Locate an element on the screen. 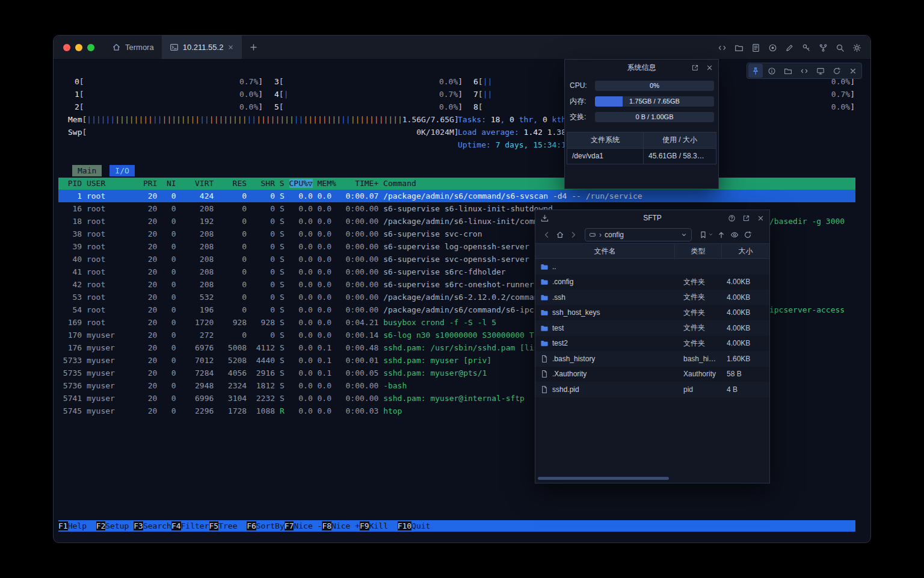 The width and height of the screenshot is (924, 578). zoom-window-button is located at coordinates (91, 48).